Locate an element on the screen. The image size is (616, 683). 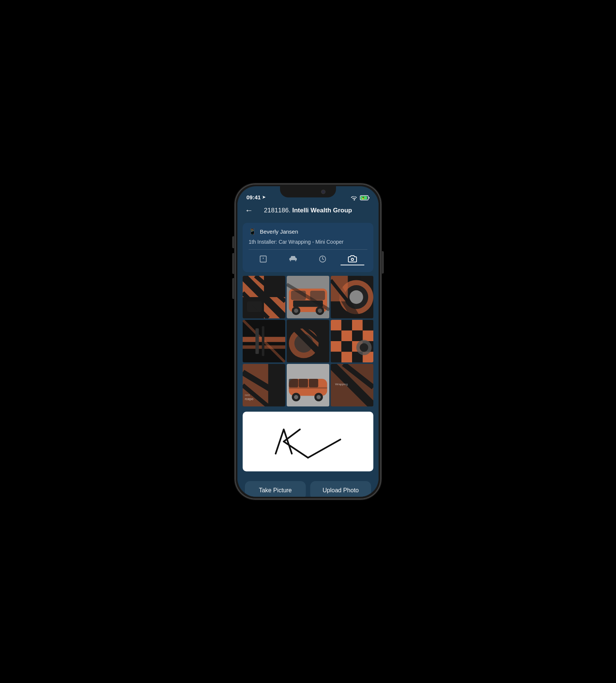
location-icon: ➤ is located at coordinates (264, 197).